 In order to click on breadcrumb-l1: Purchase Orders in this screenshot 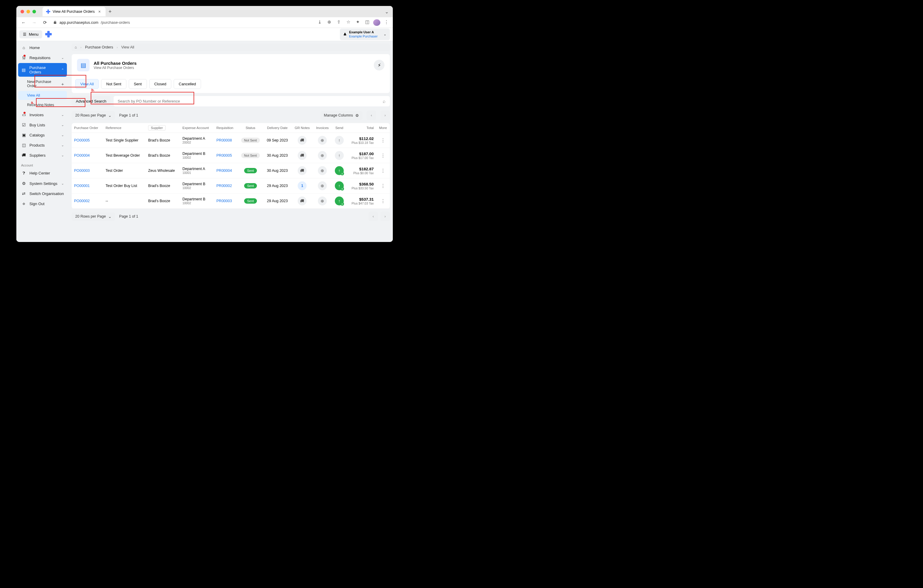, I will do `click(99, 48)`.